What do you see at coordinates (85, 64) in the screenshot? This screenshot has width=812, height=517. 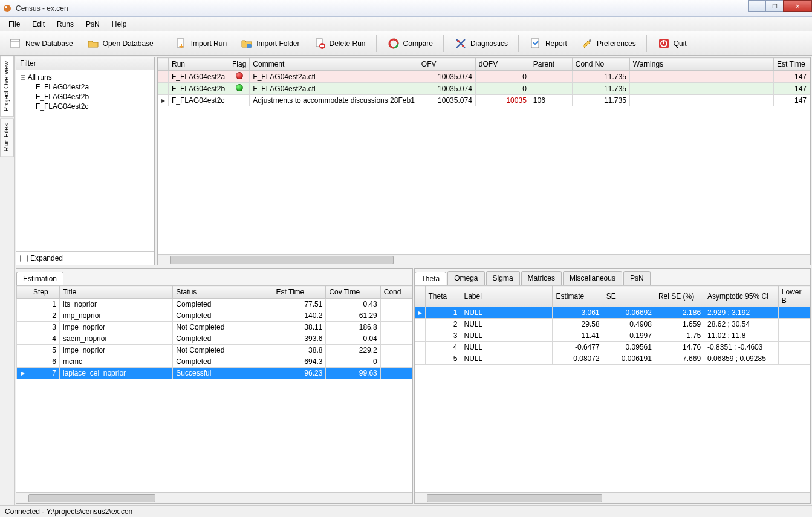 I see `filter-header: Filter` at bounding box center [85, 64].